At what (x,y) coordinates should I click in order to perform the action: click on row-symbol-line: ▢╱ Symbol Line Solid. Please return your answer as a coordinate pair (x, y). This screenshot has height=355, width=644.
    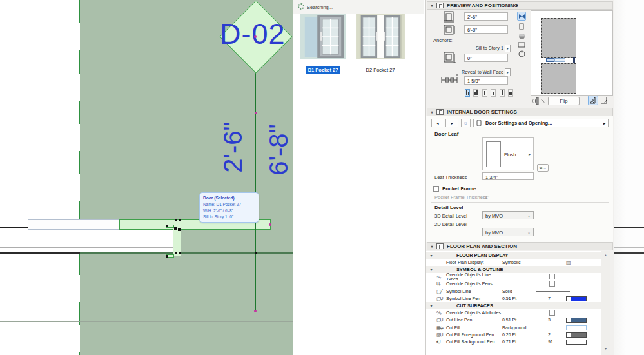
    Looking at the image, I should click on (513, 292).